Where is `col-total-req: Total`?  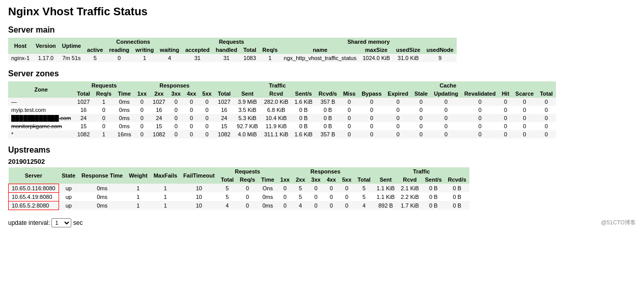
col-total-req: Total is located at coordinates (249, 50).